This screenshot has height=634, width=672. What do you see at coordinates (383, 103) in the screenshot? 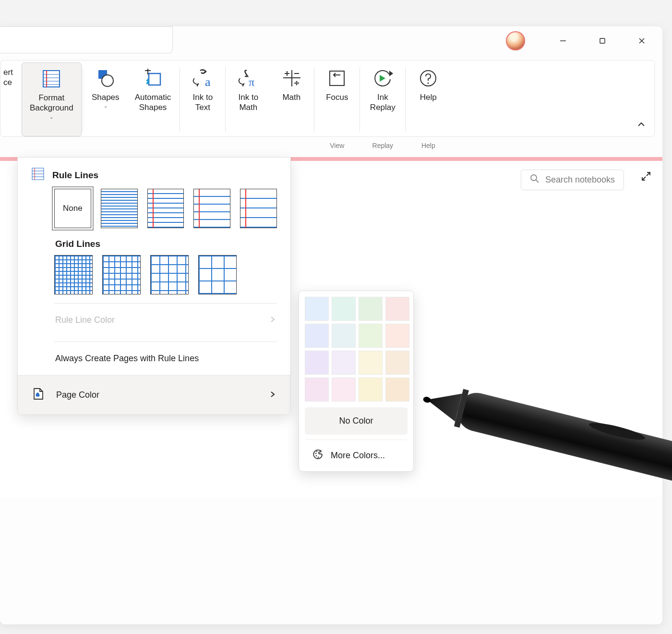
I see `ribbon-label: Ink Replay` at bounding box center [383, 103].